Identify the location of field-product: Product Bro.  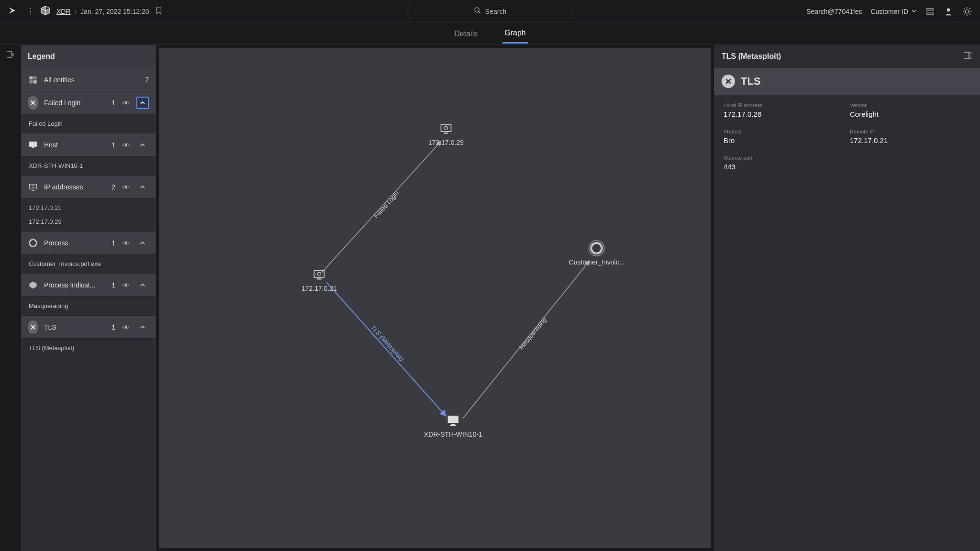
(784, 137).